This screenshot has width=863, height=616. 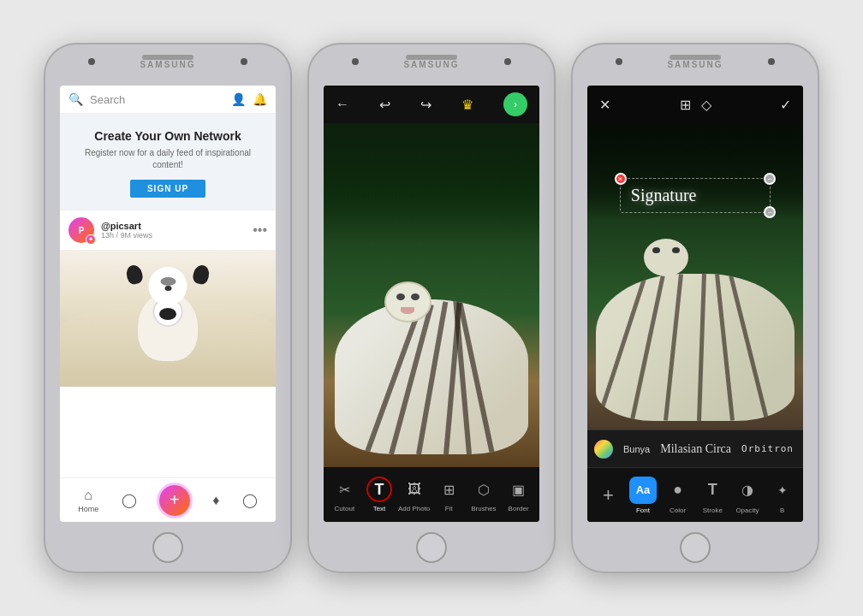 I want to click on s5, so click(x=724, y=347).